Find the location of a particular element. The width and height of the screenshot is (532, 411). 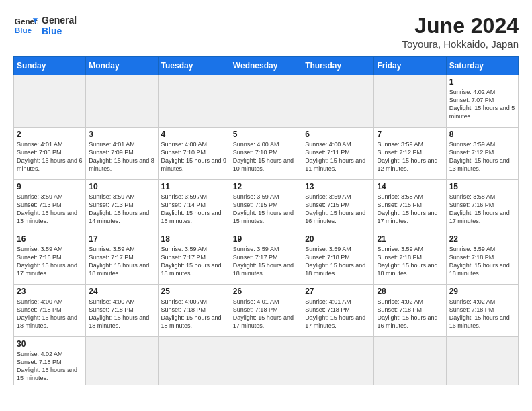

calendar-day-cell: 26Sunrise: 4:01 AM Sunset: 7:18 PM Dayli… is located at coordinates (266, 311).